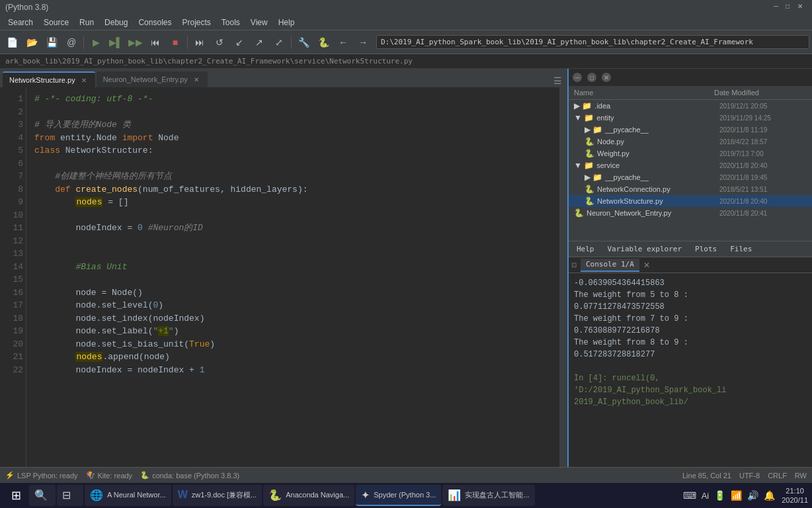  I want to click on tree-item-service: ▼ 📁 service 2020/11/8 20:40, so click(690, 165).